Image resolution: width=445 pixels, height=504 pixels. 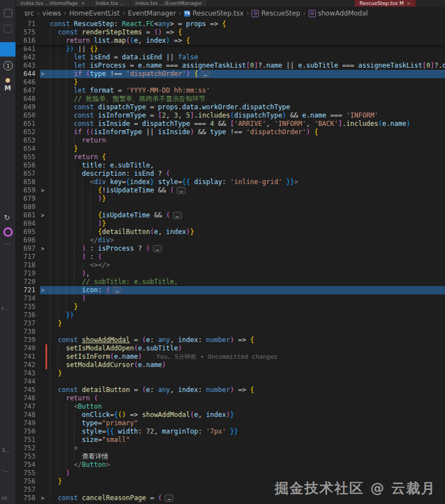 What do you see at coordinates (28, 215) in the screenshot?
I see `line-number: 681` at bounding box center [28, 215].